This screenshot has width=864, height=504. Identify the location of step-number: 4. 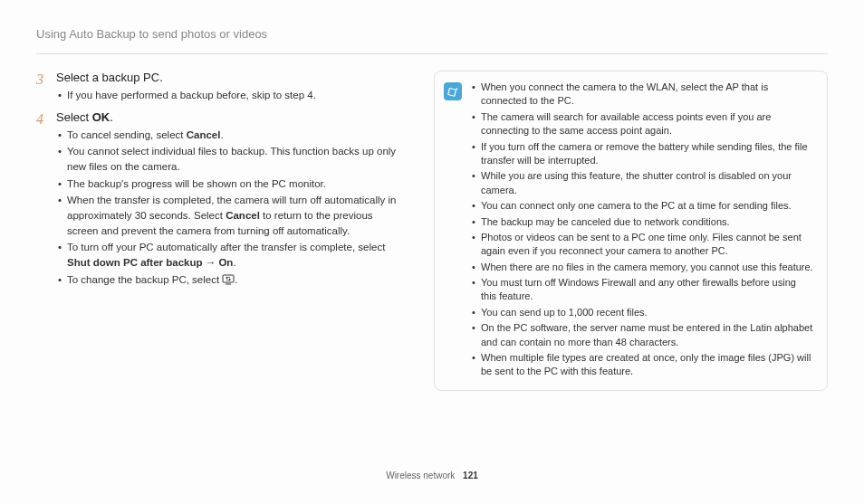
(46, 201).